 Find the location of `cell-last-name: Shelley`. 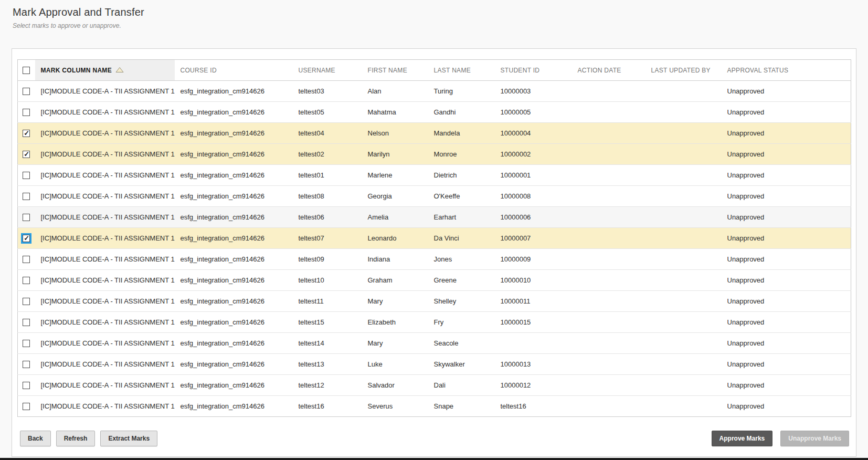

cell-last-name: Shelley is located at coordinates (462, 301).